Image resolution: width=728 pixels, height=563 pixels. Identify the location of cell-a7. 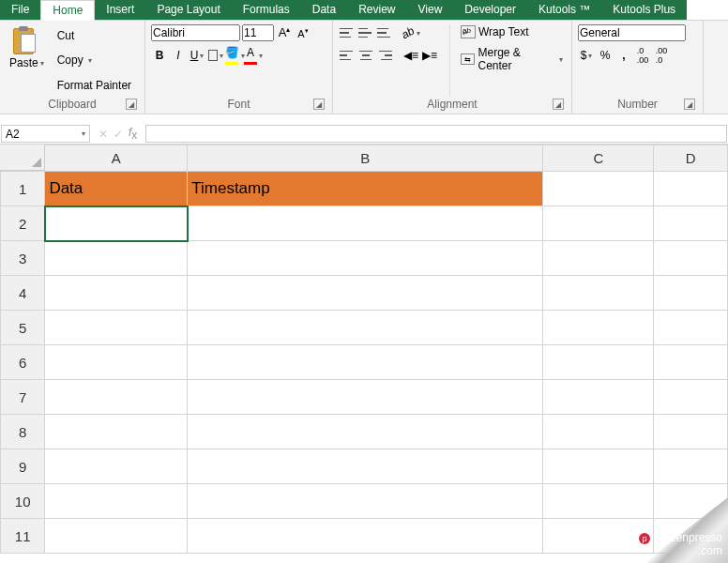
(116, 398).